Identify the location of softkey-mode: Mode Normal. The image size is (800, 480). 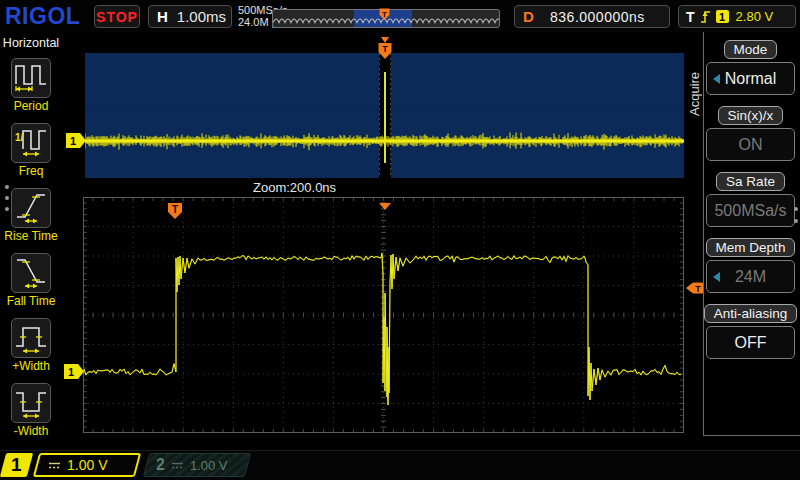
(750, 68).